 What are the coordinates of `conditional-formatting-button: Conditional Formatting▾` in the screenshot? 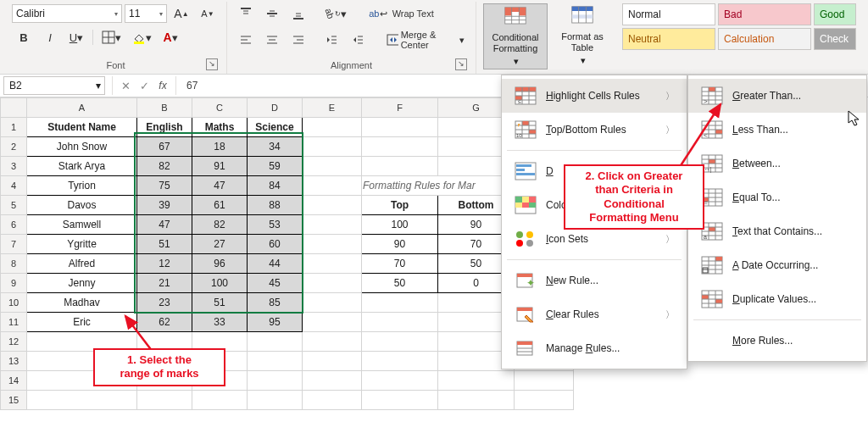 It's located at (515, 36).